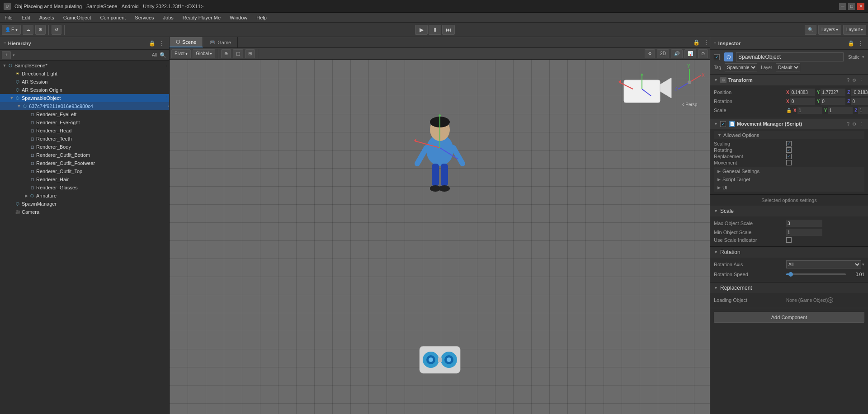 The width and height of the screenshot is (868, 414). What do you see at coordinates (804, 223) in the screenshot?
I see `max-scale-input` at bounding box center [804, 223].